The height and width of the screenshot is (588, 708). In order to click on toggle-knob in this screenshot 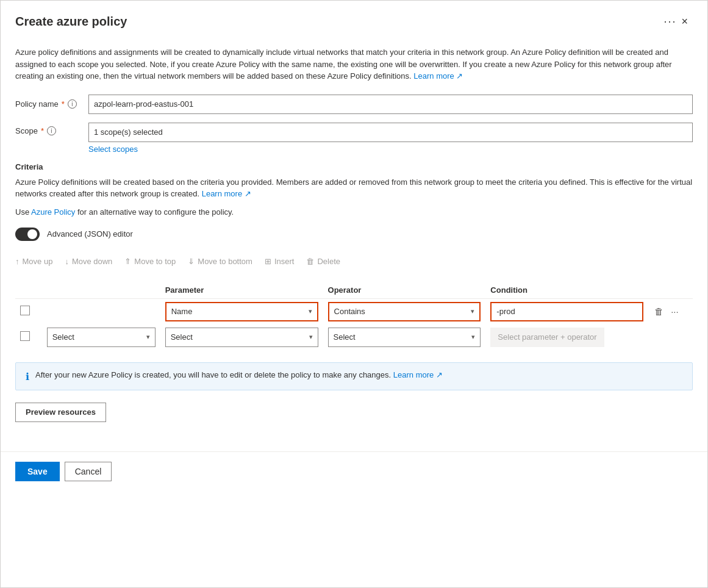, I will do `click(32, 234)`.